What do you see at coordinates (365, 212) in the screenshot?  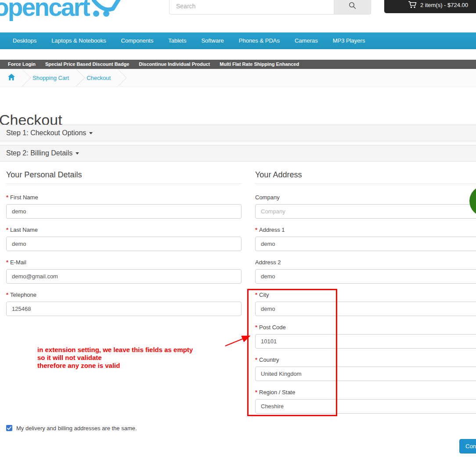 I see `company-input` at bounding box center [365, 212].